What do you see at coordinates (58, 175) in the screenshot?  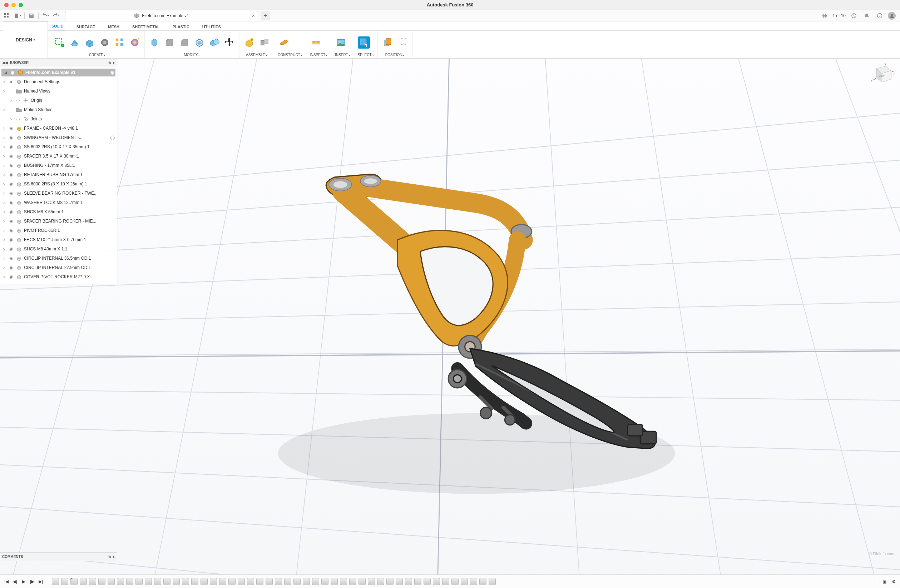 I see `browser-tree: ◢◉FileInfo.com Example v1◉▷●Document Set…` at bounding box center [58, 175].